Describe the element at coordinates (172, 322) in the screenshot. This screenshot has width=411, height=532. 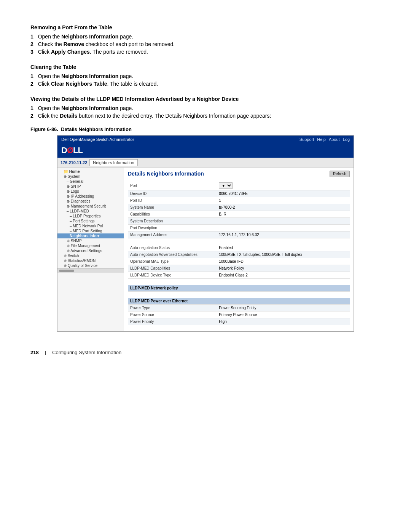
I see `label-power-priority: Power Priority` at that location.